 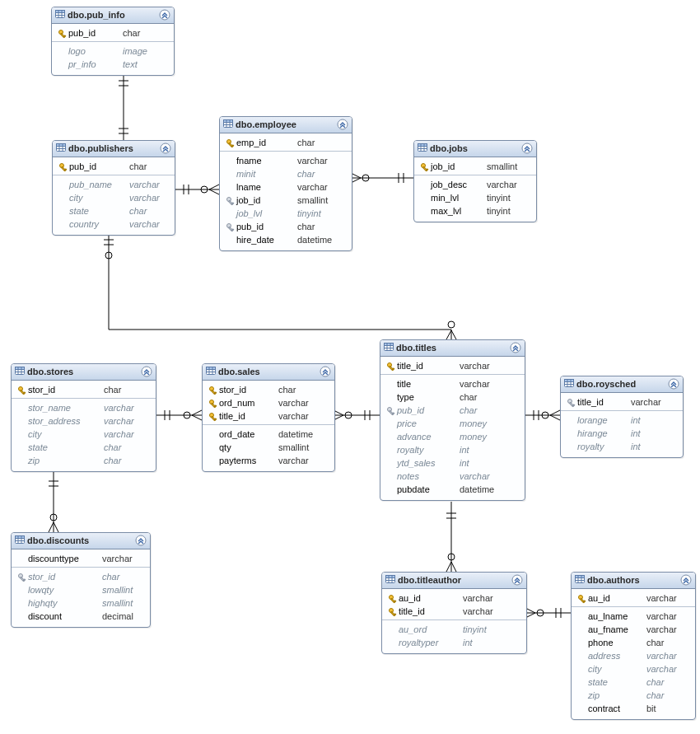 I want to click on table-header: dbo.titles, so click(x=453, y=348).